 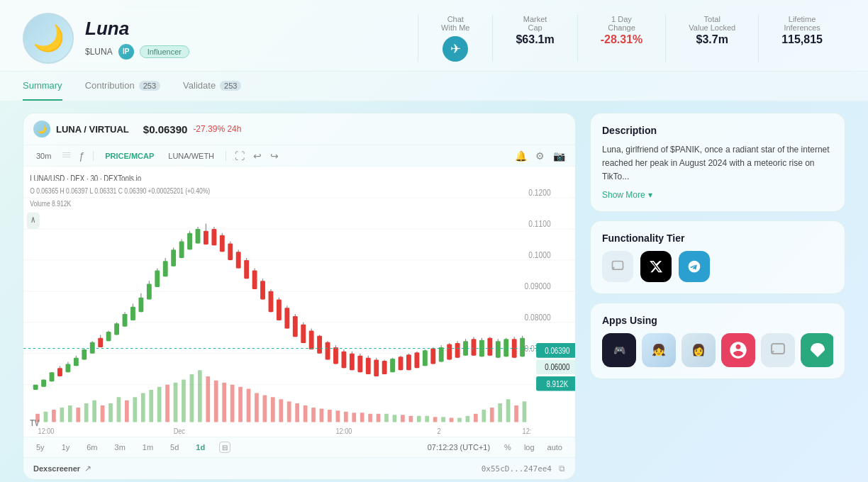 What do you see at coordinates (123, 86) in the screenshot?
I see `tab-contribution: Contribution 253` at bounding box center [123, 86].